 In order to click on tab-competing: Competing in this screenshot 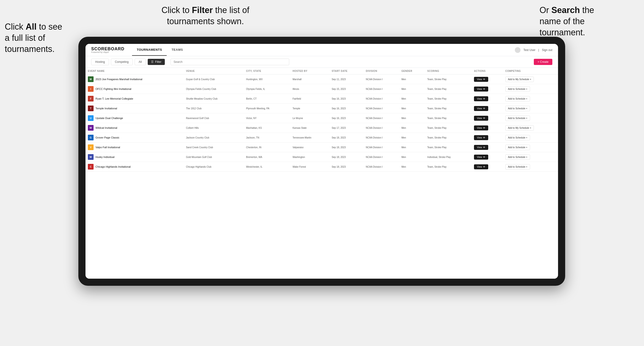, I will do `click(122, 62)`.